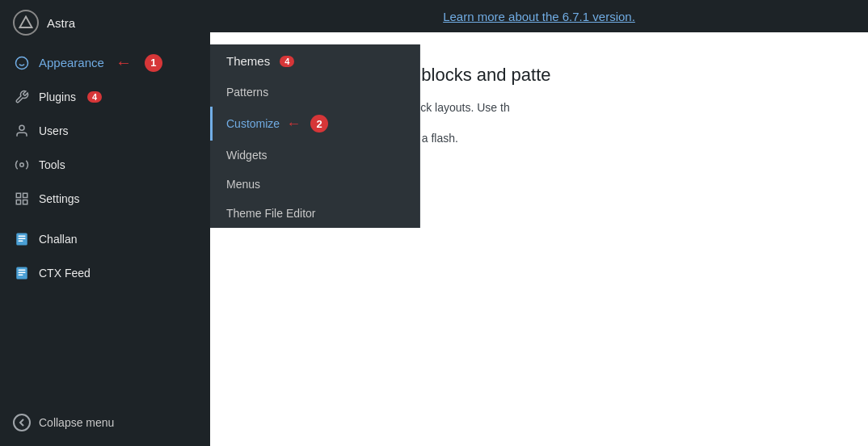  What do you see at coordinates (105, 97) in the screenshot?
I see `sidebar-item-plugins: Plugins 4` at bounding box center [105, 97].